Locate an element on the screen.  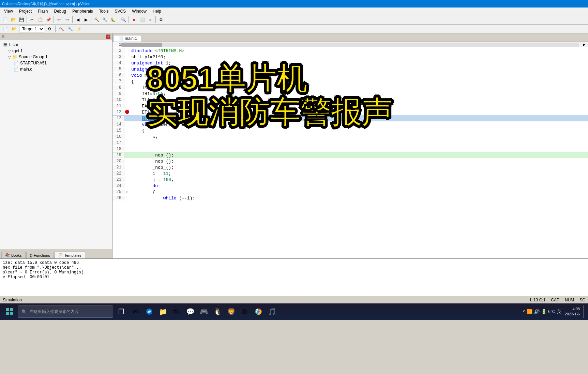
taskbar-chrome-icon is located at coordinates (258, 312).